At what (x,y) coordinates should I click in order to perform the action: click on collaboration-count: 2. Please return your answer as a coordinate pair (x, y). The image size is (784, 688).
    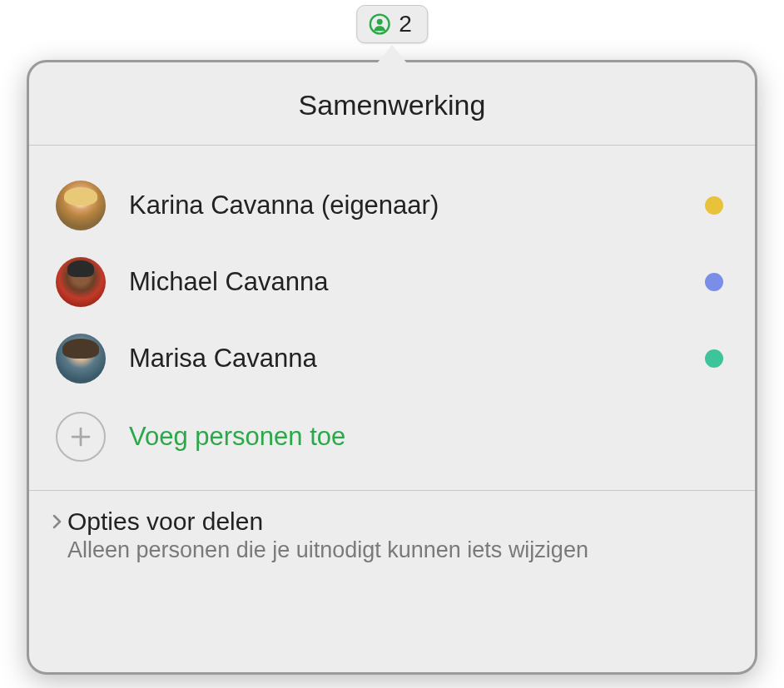
    Looking at the image, I should click on (405, 24).